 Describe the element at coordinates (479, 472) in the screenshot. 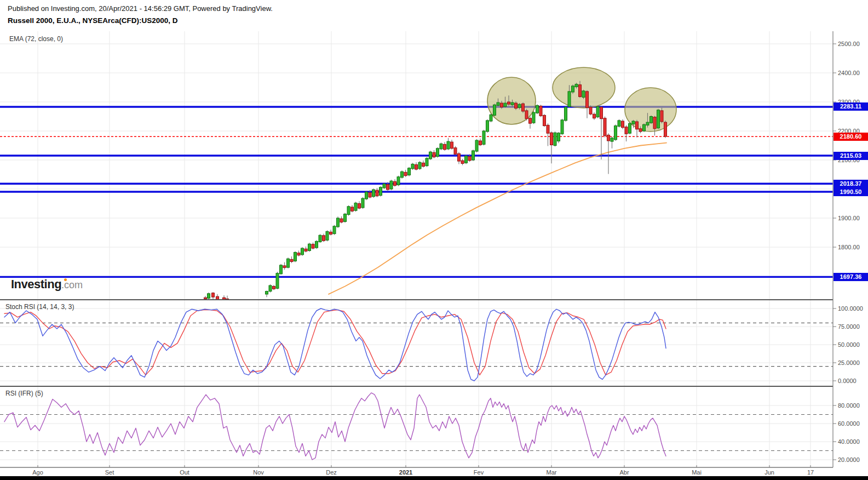

I see `time-tick-label: Fev` at that location.